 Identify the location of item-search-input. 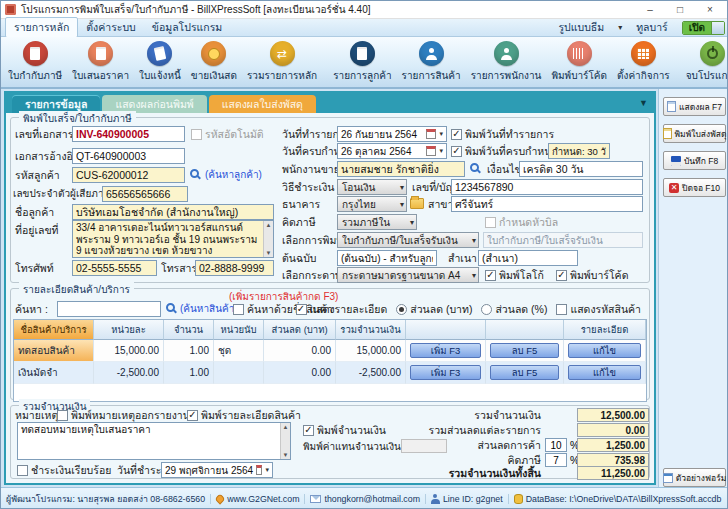
(109, 309).